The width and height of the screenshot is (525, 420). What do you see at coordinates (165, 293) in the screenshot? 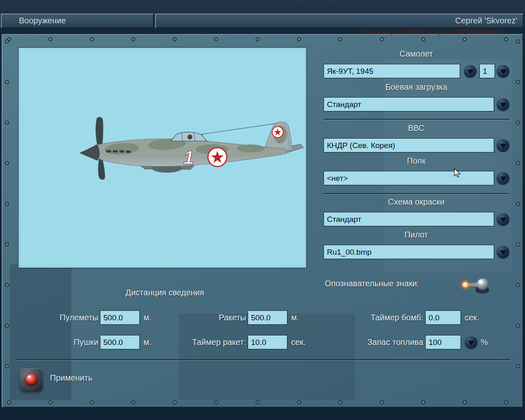
I see `convergence-title: Дистанция сведения` at bounding box center [165, 293].